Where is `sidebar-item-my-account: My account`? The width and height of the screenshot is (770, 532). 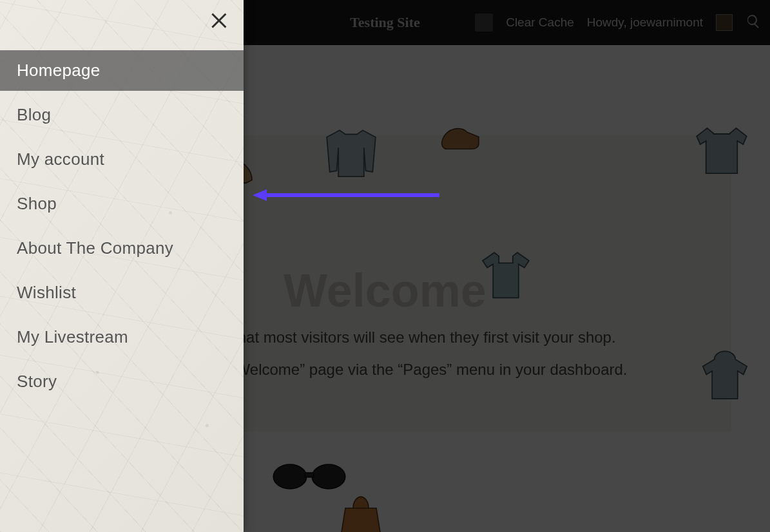 sidebar-item-my-account: My account is located at coordinates (122, 160).